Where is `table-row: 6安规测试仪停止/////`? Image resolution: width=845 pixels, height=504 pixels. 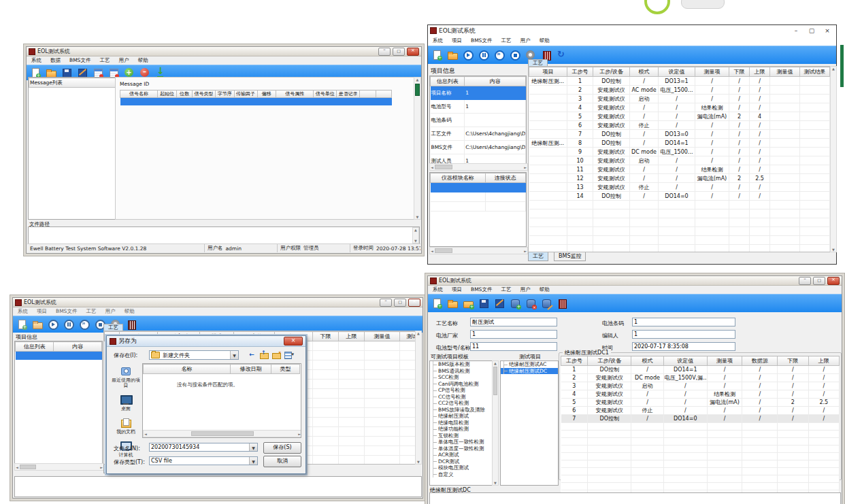 table-row: 6安规测试仪停止///// is located at coordinates (701, 411).